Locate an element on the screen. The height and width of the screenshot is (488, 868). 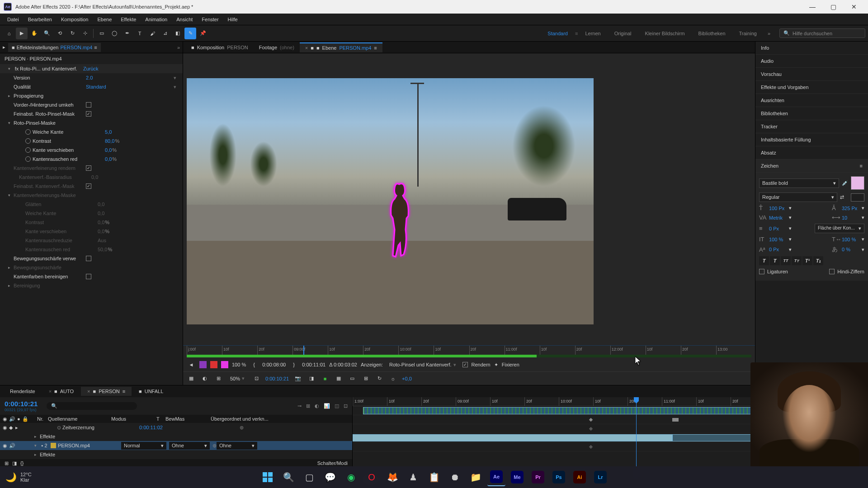
workspace-original: Original is located at coordinates (623, 33).